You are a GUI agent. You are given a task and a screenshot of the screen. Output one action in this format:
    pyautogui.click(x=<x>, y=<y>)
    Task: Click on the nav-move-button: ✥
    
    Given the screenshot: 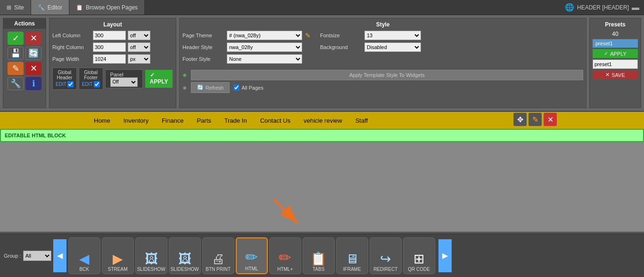 What is the action you would take?
    pyautogui.click(x=520, y=119)
    